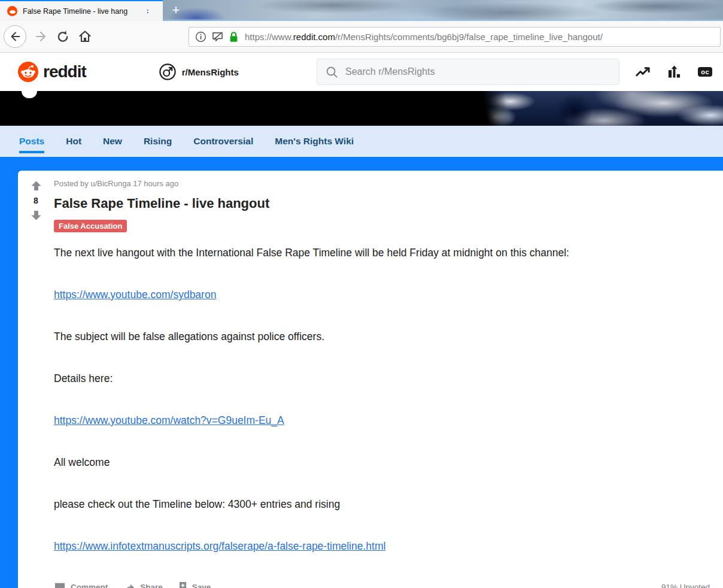  Describe the element at coordinates (382, 295) in the screenshot. I see `post-link-paragraph: https://www.youtube.com/sydbaron` at that location.